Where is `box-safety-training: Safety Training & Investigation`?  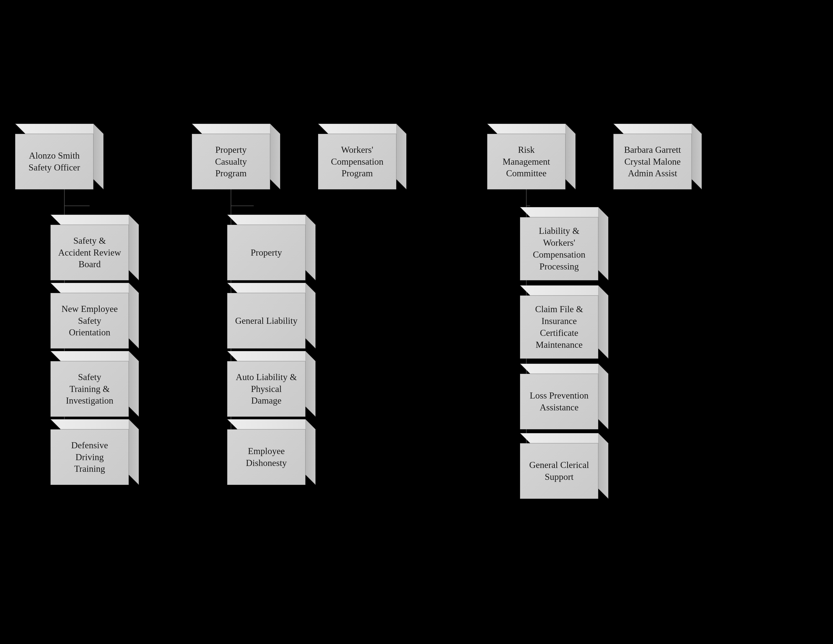
box-safety-training: Safety Training & Investigation is located at coordinates (90, 379).